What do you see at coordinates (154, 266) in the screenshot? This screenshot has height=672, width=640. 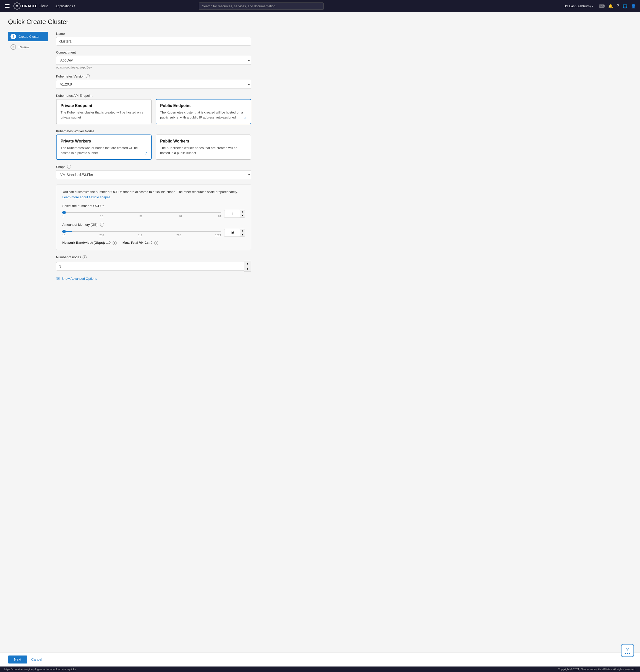 I see `nodes-input-wrap: 3 ▲ ▼` at bounding box center [154, 266].